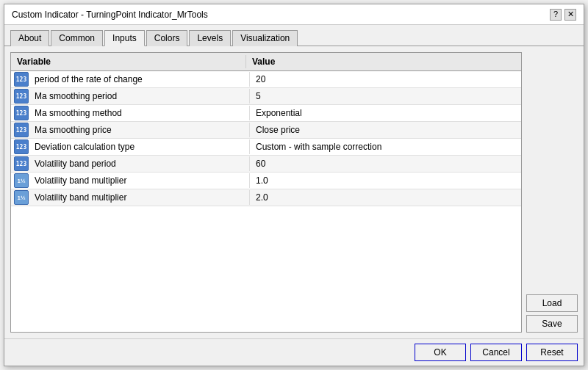 The image size is (588, 370). I want to click on row-variable-3: Ma smoothing method, so click(140, 113).